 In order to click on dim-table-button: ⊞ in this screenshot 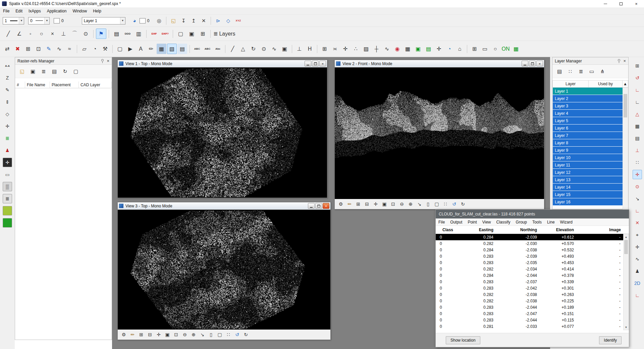, I will do `click(325, 49)`.